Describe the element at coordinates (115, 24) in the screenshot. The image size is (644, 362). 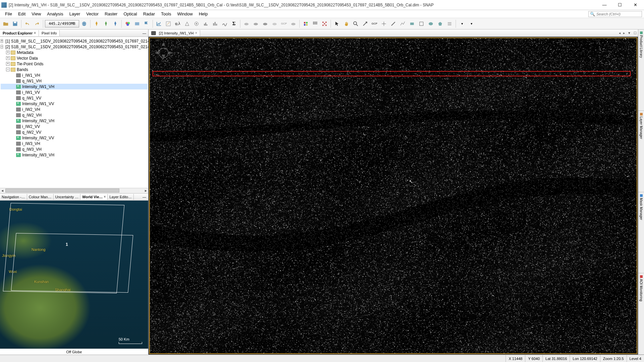
I see `pin-blue-icon` at that location.